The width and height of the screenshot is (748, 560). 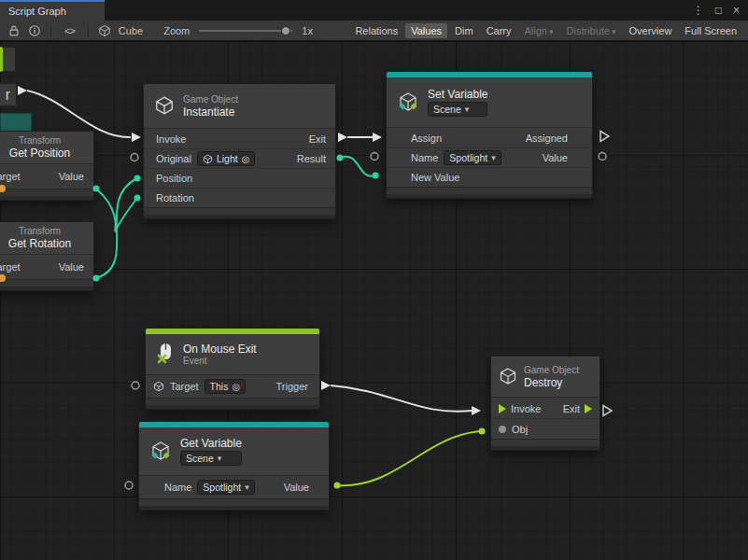 What do you see at coordinates (338, 485) in the screenshot?
I see `port-getvariable-value-output` at bounding box center [338, 485].